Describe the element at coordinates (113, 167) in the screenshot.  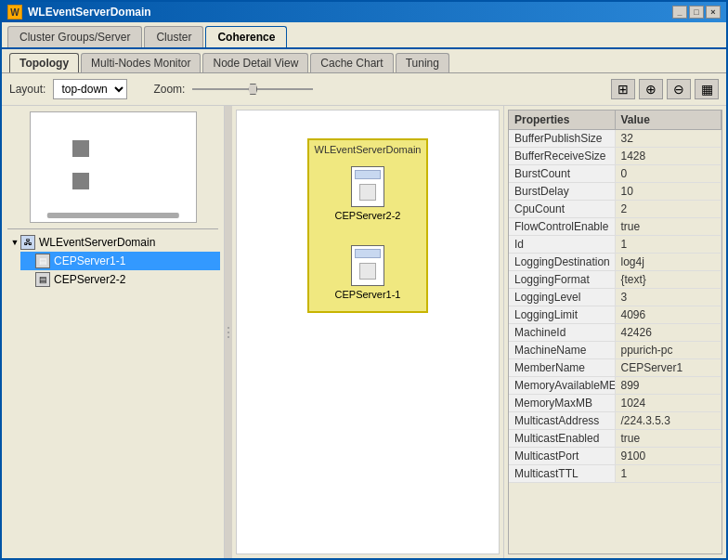
I see `mini-map` at that location.